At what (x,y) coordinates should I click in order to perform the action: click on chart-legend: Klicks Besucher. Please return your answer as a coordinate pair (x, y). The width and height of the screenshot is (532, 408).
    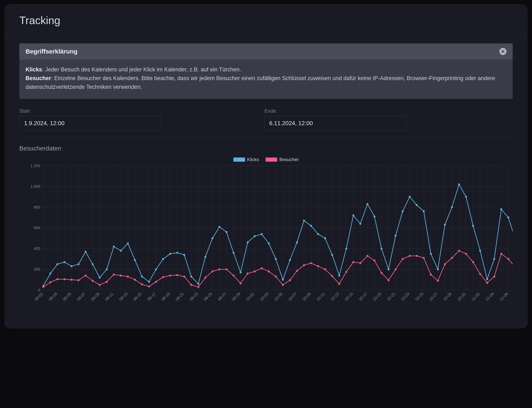
    Looking at the image, I should click on (266, 160).